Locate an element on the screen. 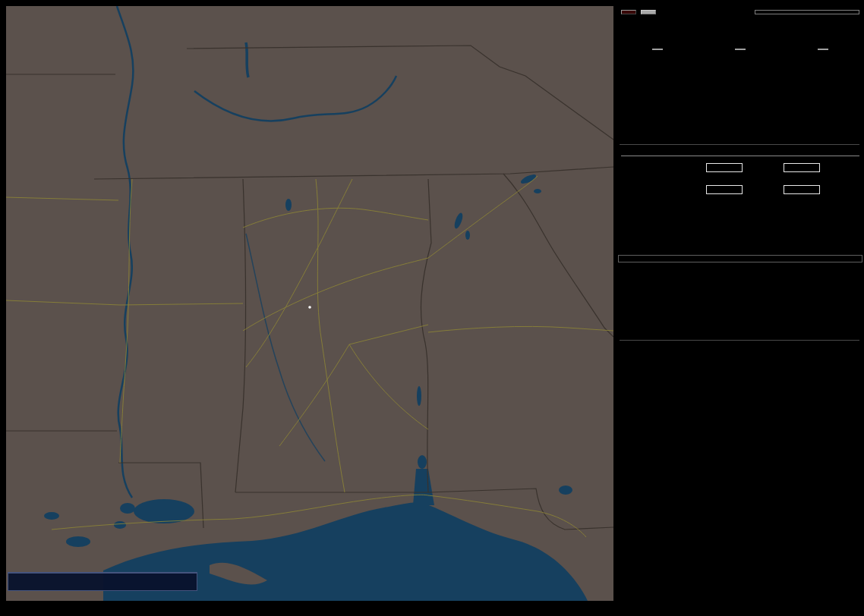  strike-button is located at coordinates (629, 12).